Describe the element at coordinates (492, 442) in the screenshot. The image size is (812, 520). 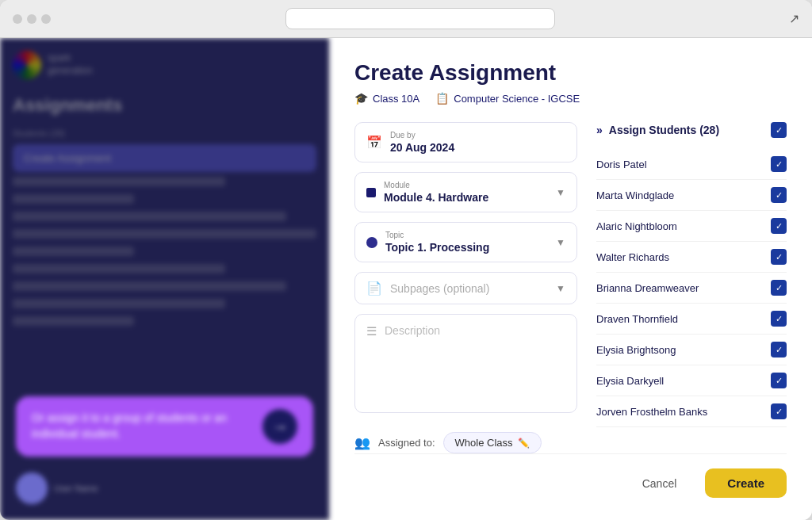
I see `whole-class-pill: Whole Class ✏️` at that location.